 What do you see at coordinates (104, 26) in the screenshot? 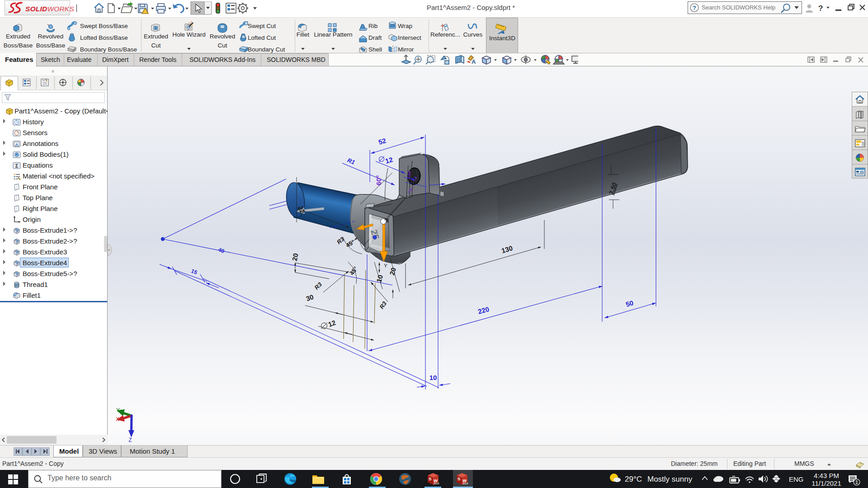
I see `svg-text: Swept Boss/Base` at bounding box center [104, 26].